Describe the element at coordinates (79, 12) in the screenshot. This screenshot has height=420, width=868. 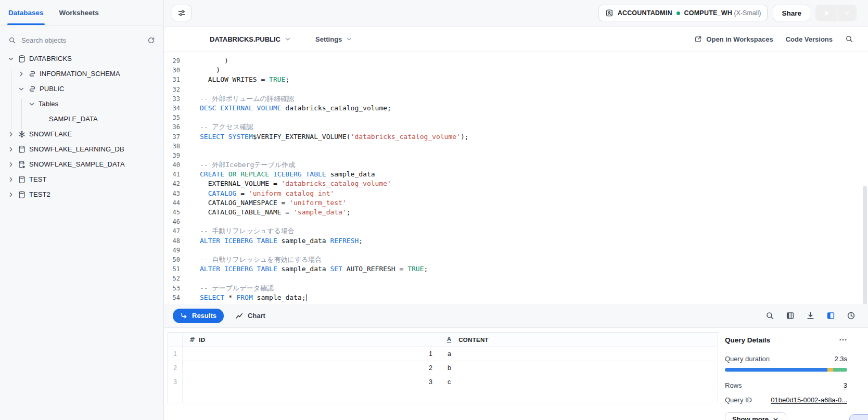
I see `tab-worksheets: Worksheets` at that location.